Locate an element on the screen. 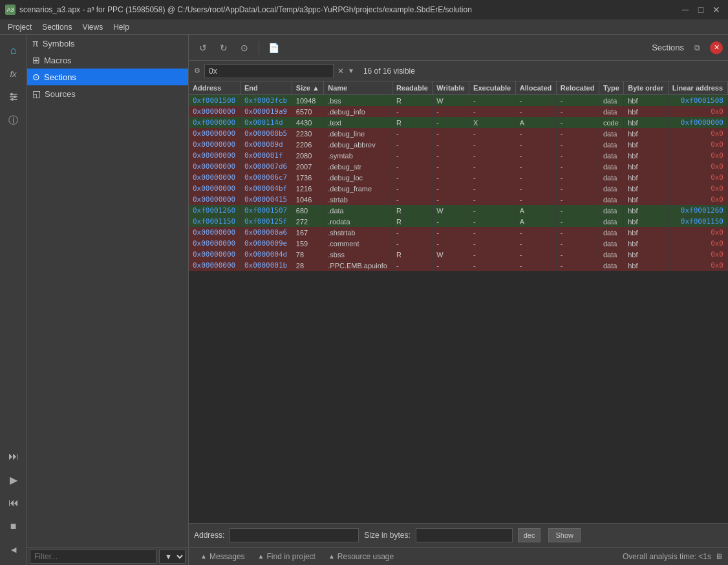 The image size is (728, 565). cell-name: .debug_loc is located at coordinates (358, 177).